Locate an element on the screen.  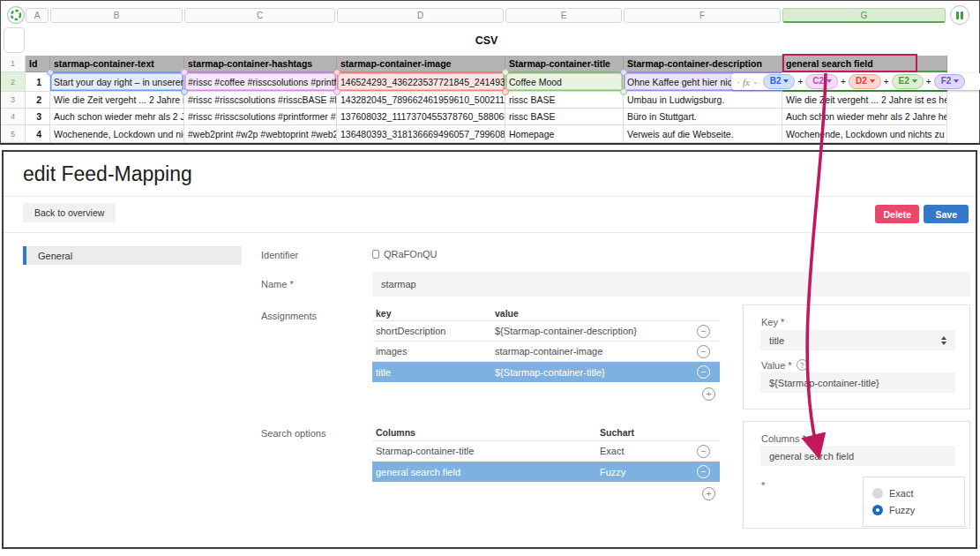
spreadsheet-cell-e2: Coffee Mood is located at coordinates (565, 82).